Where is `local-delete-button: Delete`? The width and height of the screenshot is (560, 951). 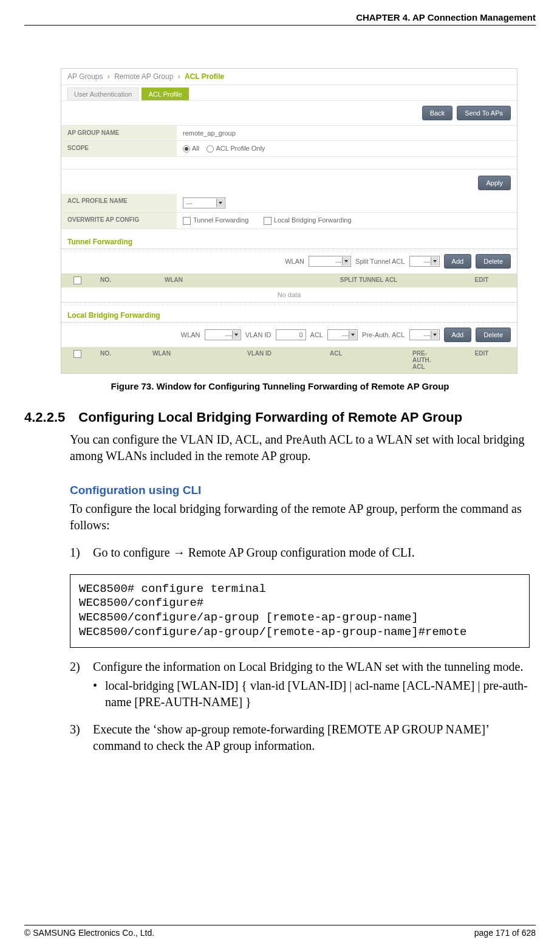 local-delete-button: Delete is located at coordinates (493, 335).